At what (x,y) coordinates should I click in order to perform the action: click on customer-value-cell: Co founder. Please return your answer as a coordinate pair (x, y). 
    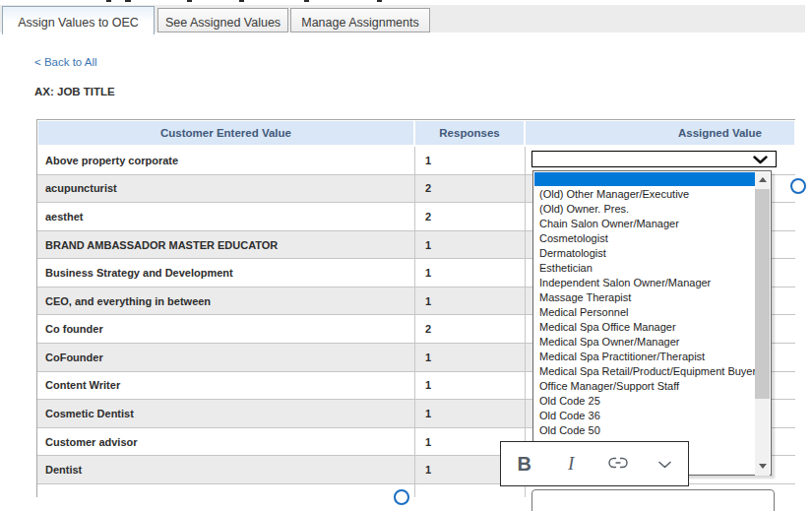
    Looking at the image, I should click on (226, 329).